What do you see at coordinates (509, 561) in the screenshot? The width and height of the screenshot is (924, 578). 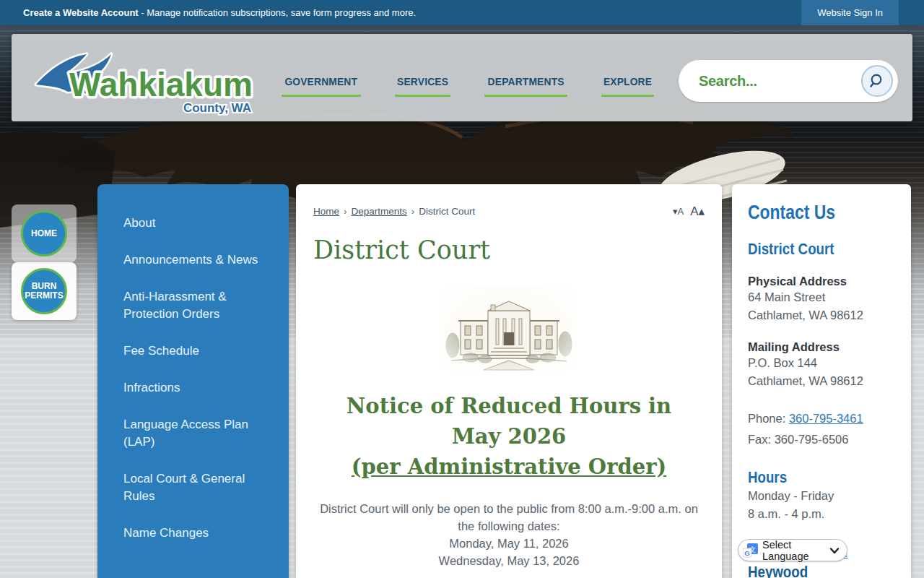 I see `body-line: Wednesday, May 13, 2026` at bounding box center [509, 561].